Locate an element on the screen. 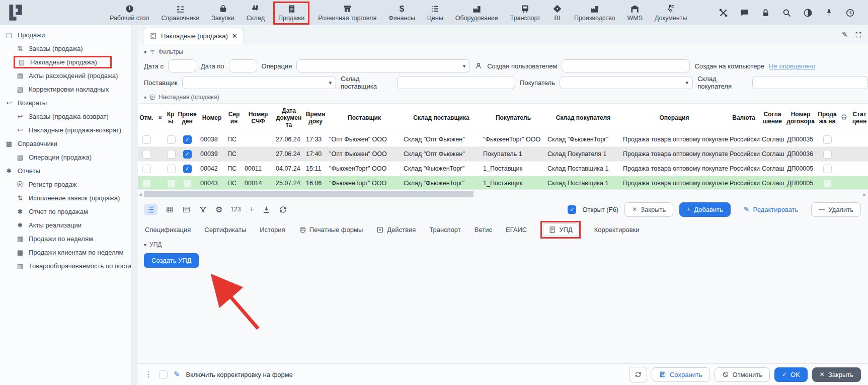  sidebar-splitter is located at coordinates (134, 205).